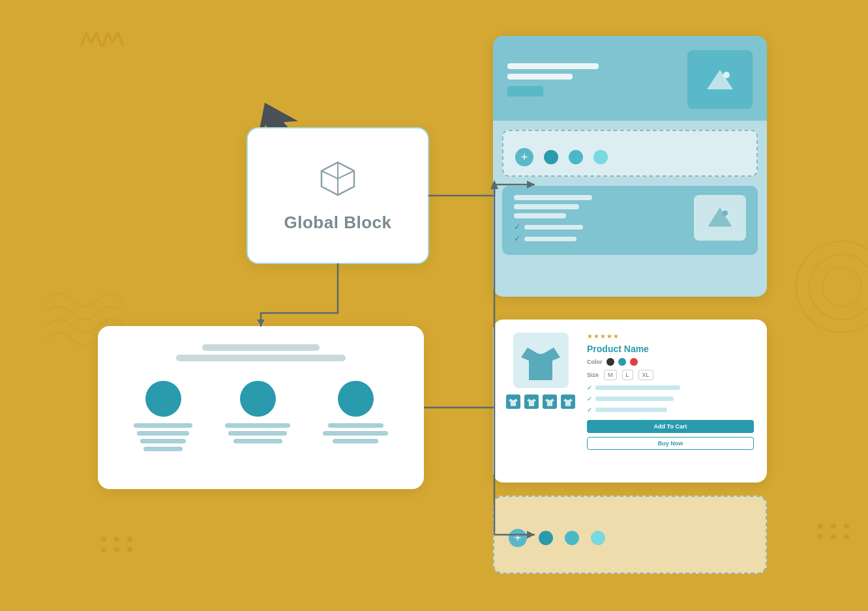 The height and width of the screenshot is (611, 868). I want to click on check-row-2: ✓, so click(670, 399).